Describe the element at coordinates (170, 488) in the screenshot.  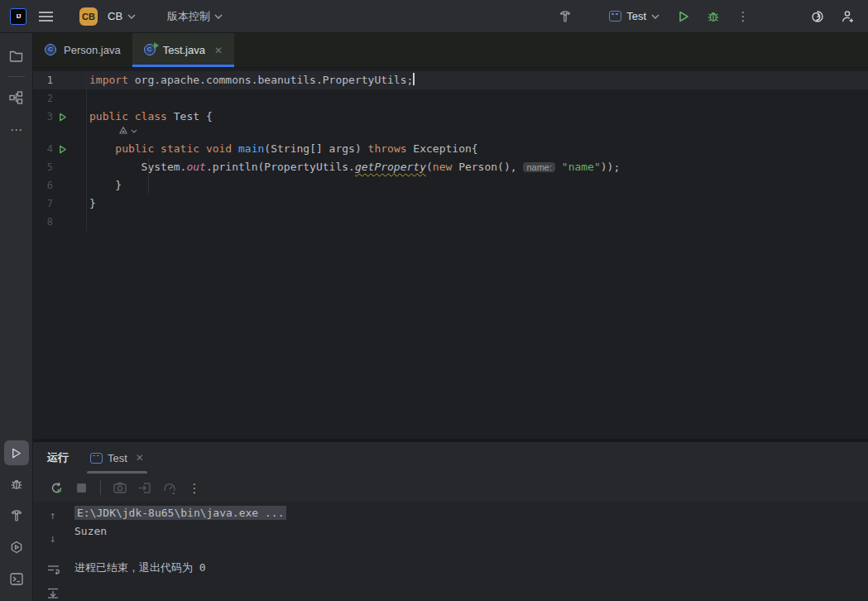
I see `gauge-icon` at that location.